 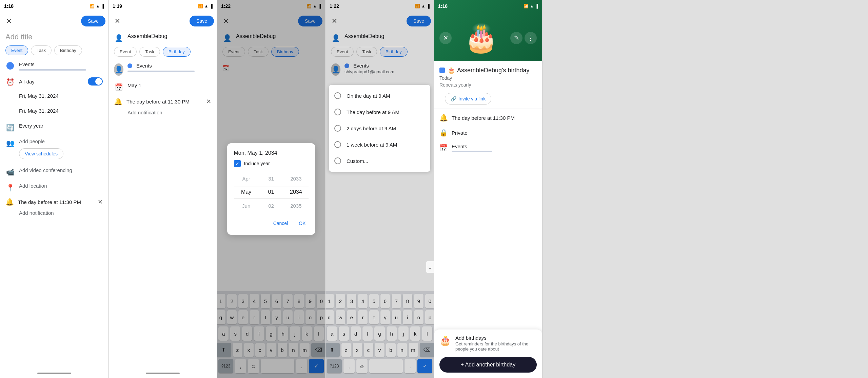 What do you see at coordinates (10, 127) in the screenshot?
I see `repeat-icon-col: 🔄` at bounding box center [10, 127].